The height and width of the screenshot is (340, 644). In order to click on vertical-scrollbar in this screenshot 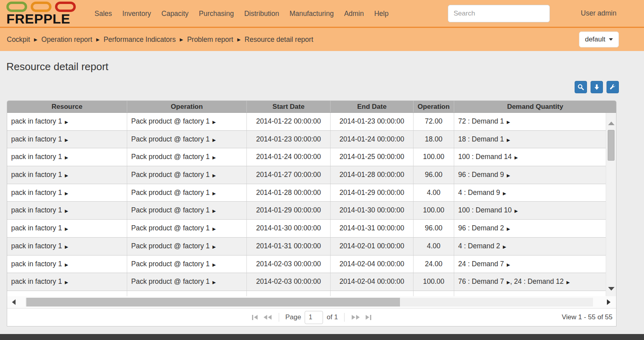, I will do `click(611, 204)`.